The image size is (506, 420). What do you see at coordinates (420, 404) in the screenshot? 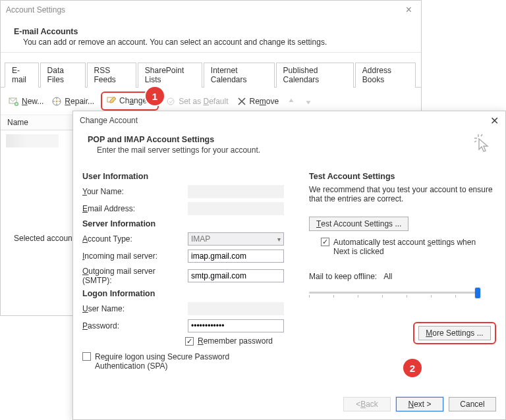
I see `next-button: Next >` at bounding box center [420, 404].